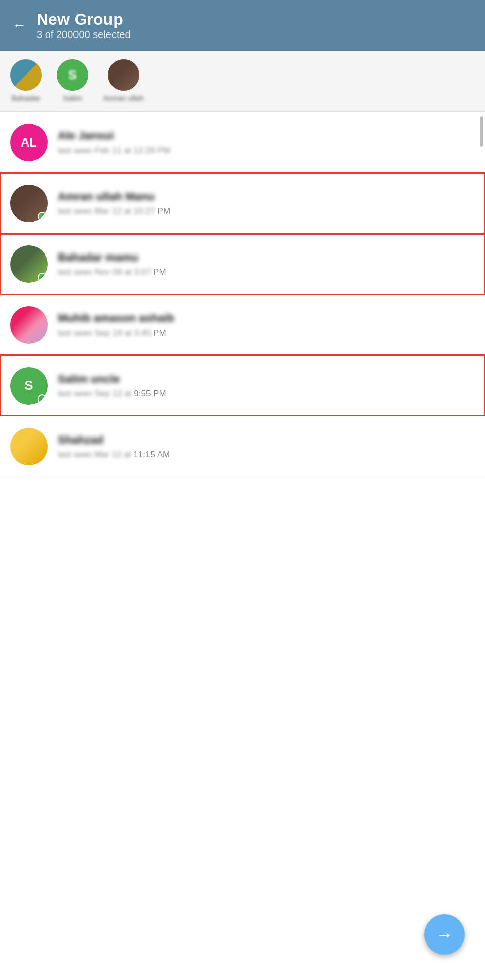 The image size is (485, 980). Describe the element at coordinates (72, 81) in the screenshot. I see `selected-contact-item: S Salim` at that location.